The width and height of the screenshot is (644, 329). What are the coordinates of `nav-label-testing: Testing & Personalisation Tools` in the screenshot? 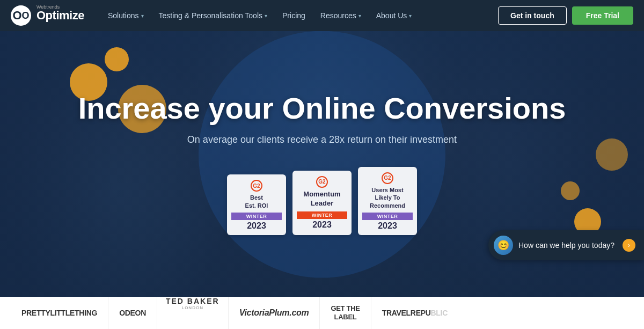 It's located at (211, 16).